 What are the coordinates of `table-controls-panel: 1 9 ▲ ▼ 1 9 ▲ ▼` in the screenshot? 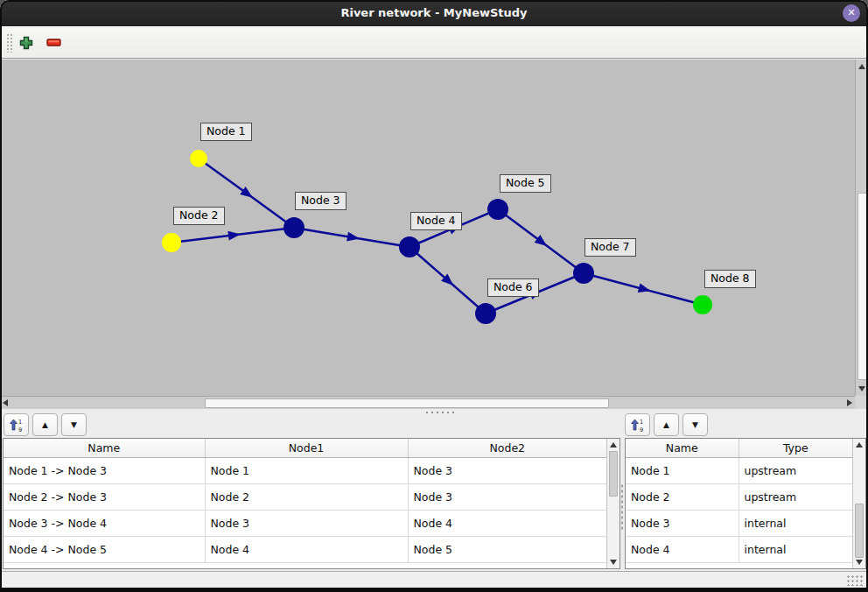 It's located at (434, 424).